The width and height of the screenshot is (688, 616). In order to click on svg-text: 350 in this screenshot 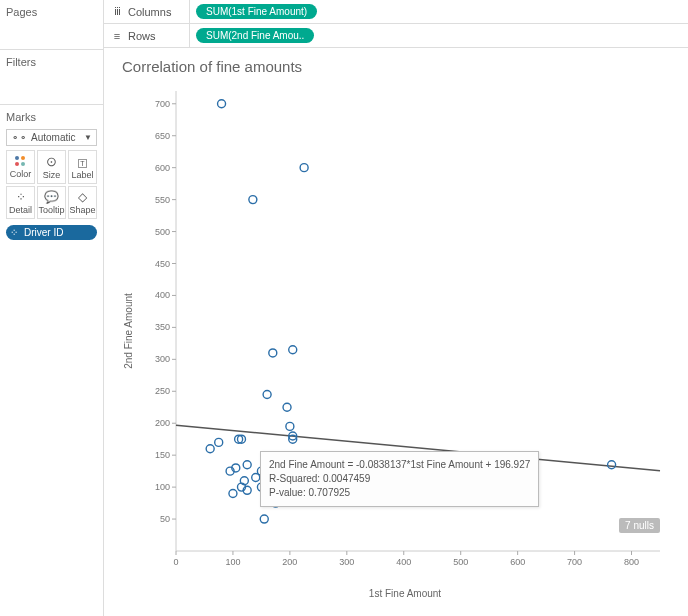, I will do `click(162, 327)`.